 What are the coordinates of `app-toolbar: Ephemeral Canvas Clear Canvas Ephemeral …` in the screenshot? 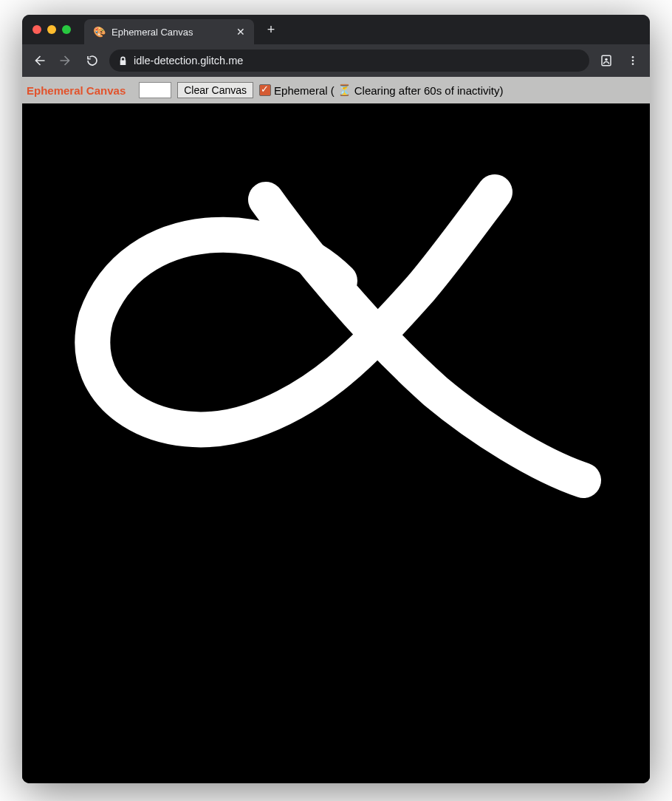 It's located at (336, 90).